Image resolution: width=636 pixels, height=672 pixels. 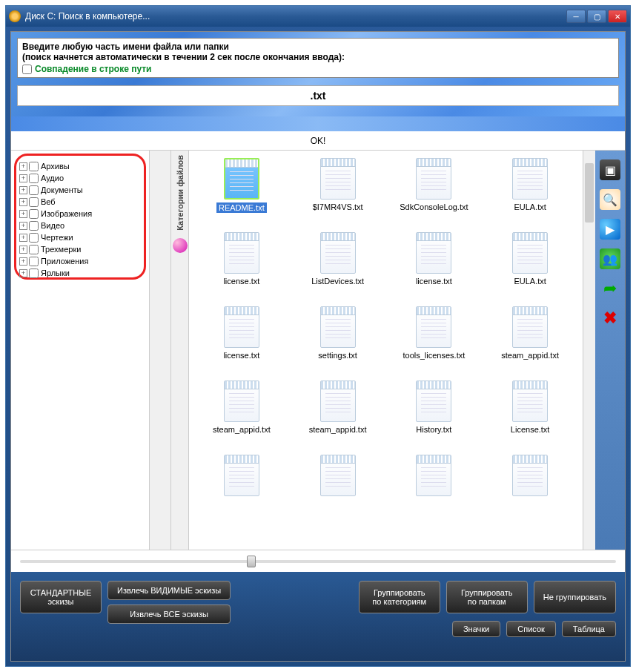 I want to click on zoom-slider-row, so click(x=318, y=561).